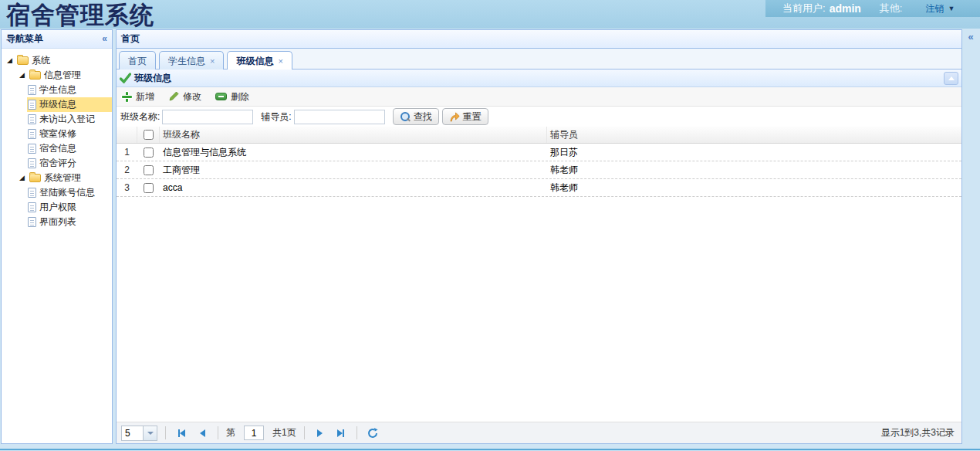 The height and width of the screenshot is (451, 980). Describe the element at coordinates (57, 134) in the screenshot. I see `tree-node-dorm-repair: 寝室保修` at that location.